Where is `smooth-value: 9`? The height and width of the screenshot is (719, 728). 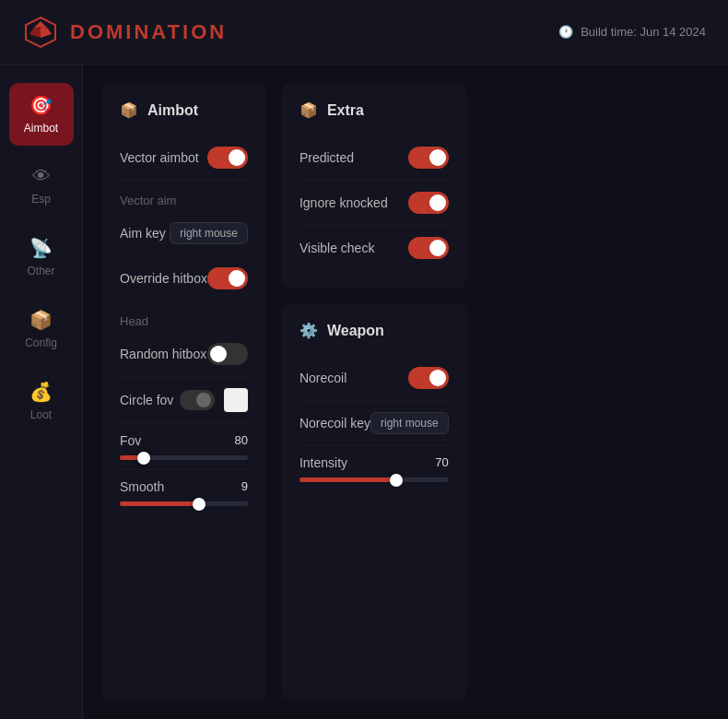 smooth-value: 9 is located at coordinates (245, 487).